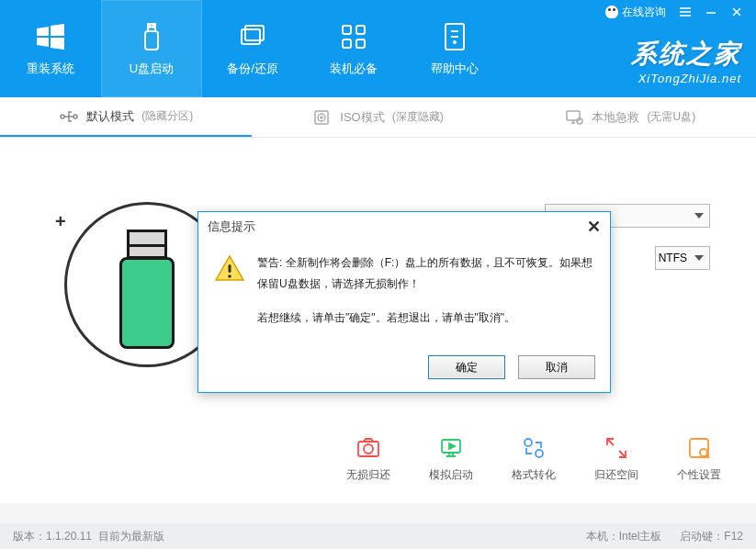 The image size is (756, 549). I want to click on mode-local: 本地急救 (无需U盘), so click(630, 118).